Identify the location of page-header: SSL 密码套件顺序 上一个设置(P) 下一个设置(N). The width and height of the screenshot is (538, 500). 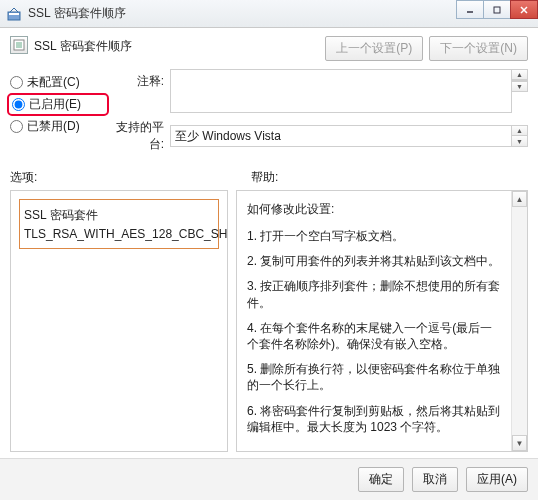
(269, 46).